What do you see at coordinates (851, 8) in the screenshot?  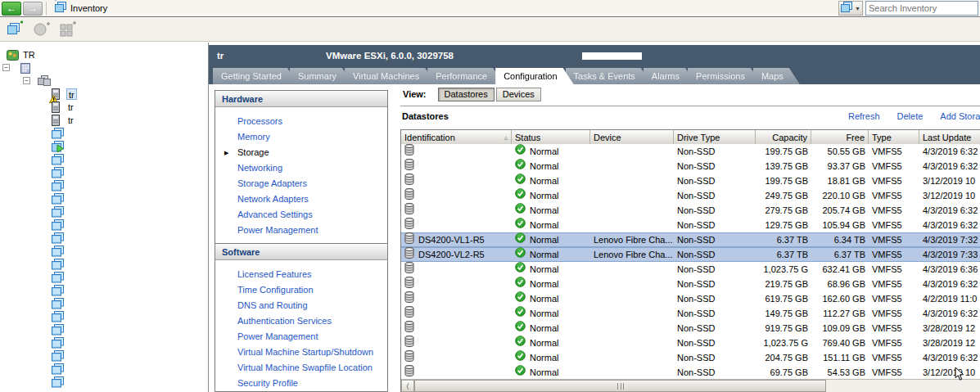 I see `search-scope-button: ▼` at bounding box center [851, 8].